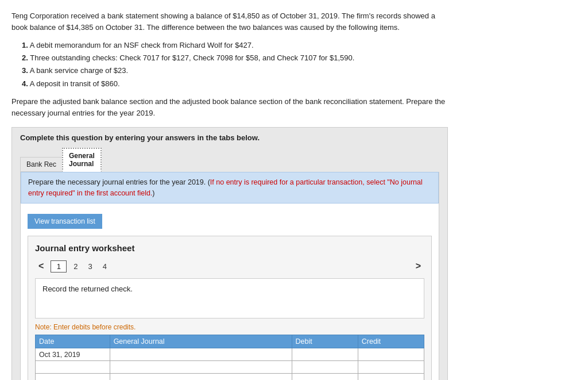 Image resolution: width=588 pixels, height=380 pixels. Describe the element at coordinates (230, 266) in the screenshot. I see `entry-navigation: < 1 2 3 4 >` at that location.